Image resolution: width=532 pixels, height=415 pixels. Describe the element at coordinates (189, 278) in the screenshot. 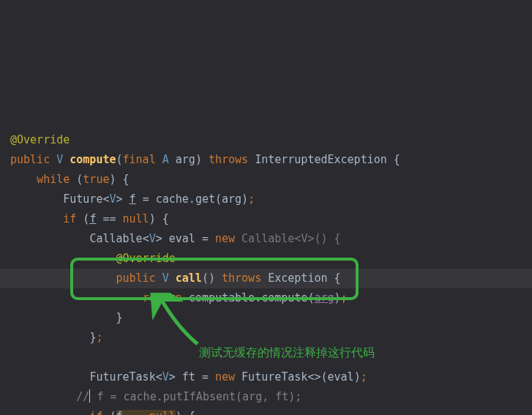

I see `method-name-token: call` at that location.